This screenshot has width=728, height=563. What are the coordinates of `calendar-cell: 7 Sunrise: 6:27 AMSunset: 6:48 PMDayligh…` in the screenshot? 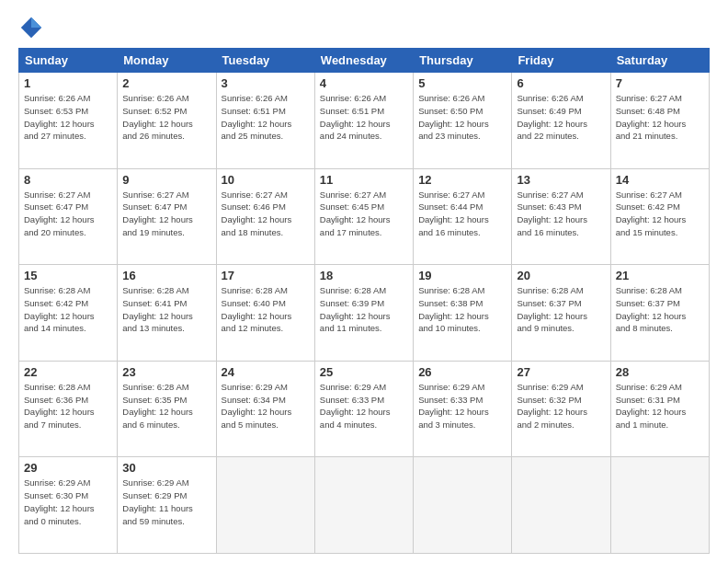 It's located at (660, 121).